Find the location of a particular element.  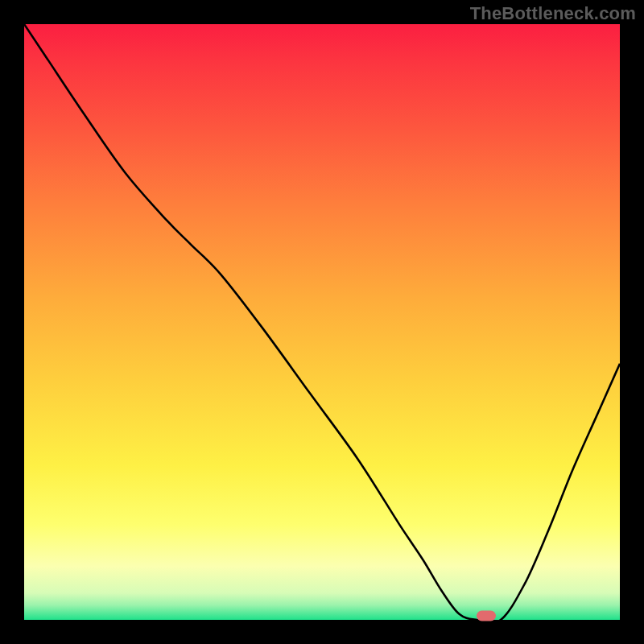

watermark-text: TheBottleneck.com is located at coordinates (553, 14).